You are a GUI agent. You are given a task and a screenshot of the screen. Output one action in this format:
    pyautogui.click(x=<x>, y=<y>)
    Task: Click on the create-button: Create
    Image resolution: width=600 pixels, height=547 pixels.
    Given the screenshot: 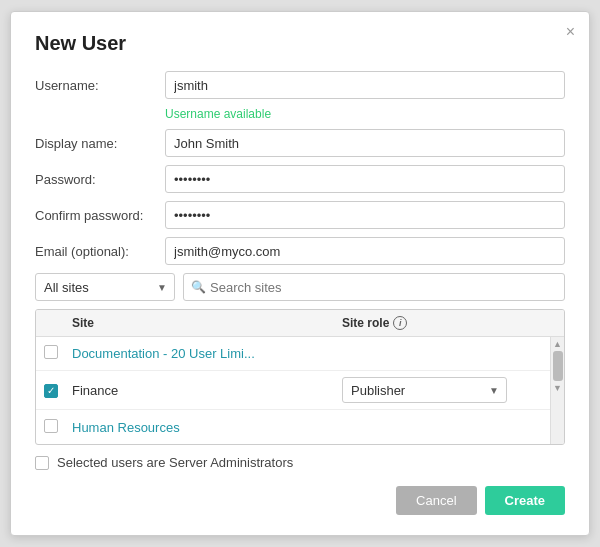 What is the action you would take?
    pyautogui.click(x=525, y=500)
    